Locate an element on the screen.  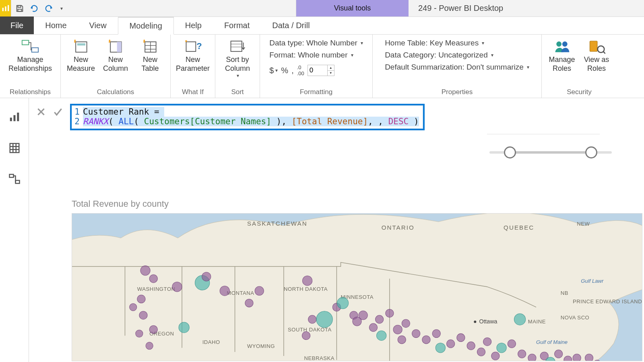
tab-modeling: Modeling is located at coordinates (146, 26).